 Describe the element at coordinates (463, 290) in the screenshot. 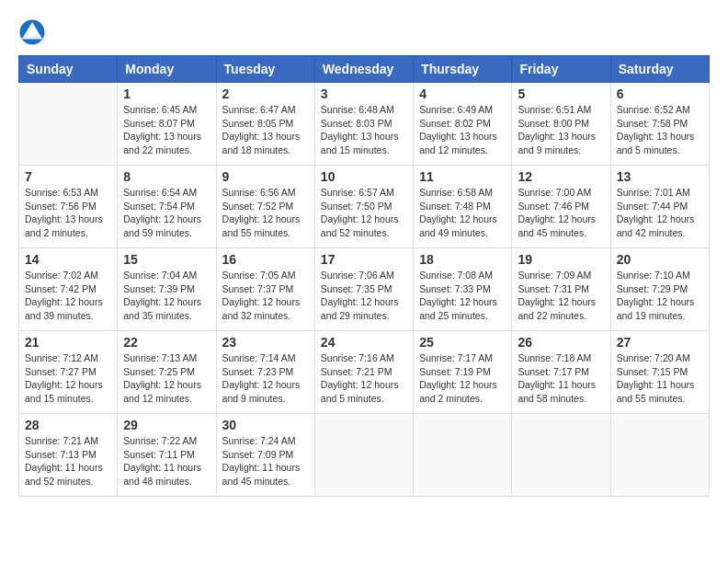

I see `calendar-day-cell: 18Sunrise: 7:08 AMSunset: 7:33 PMDayligh…` at that location.